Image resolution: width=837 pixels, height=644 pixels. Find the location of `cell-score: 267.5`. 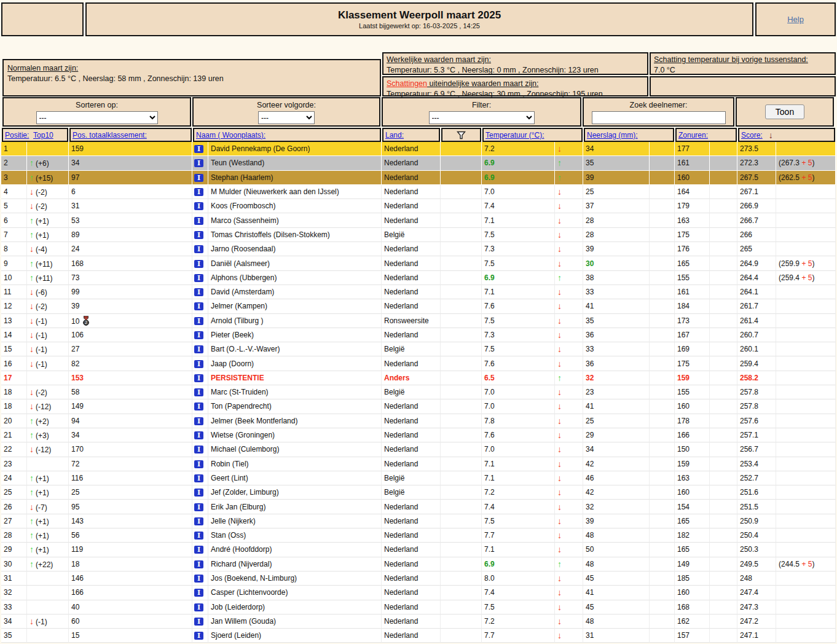

cell-score: 267.5 is located at coordinates (757, 178).